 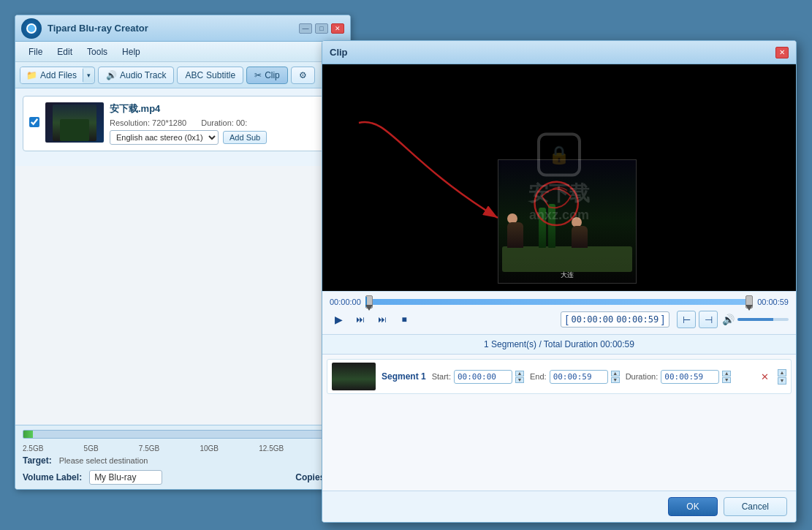 What do you see at coordinates (763, 319) in the screenshot?
I see `volume-slider` at bounding box center [763, 319].